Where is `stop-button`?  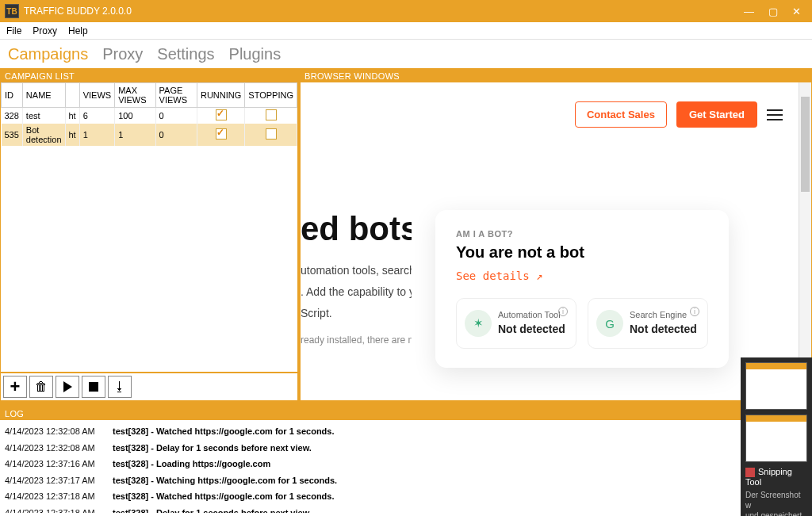 stop-button is located at coordinates (94, 387).